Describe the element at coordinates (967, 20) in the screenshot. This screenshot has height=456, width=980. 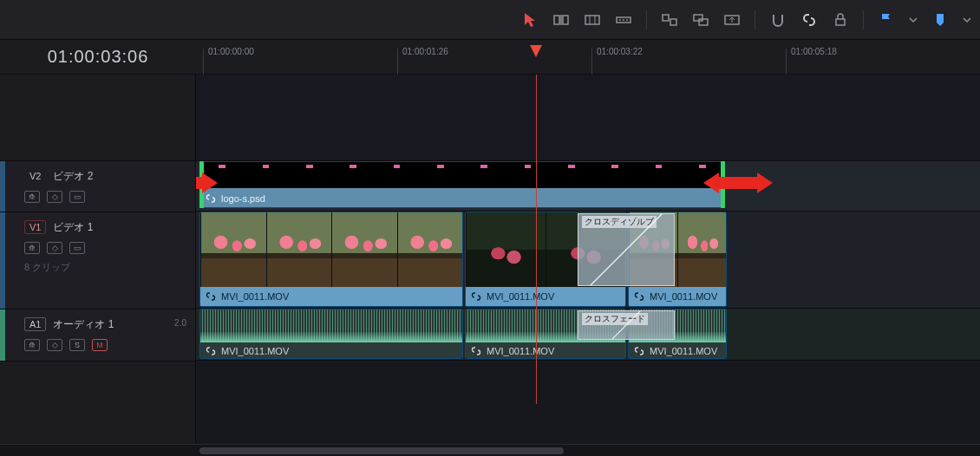
I see `marker-dropdown-icon` at that location.